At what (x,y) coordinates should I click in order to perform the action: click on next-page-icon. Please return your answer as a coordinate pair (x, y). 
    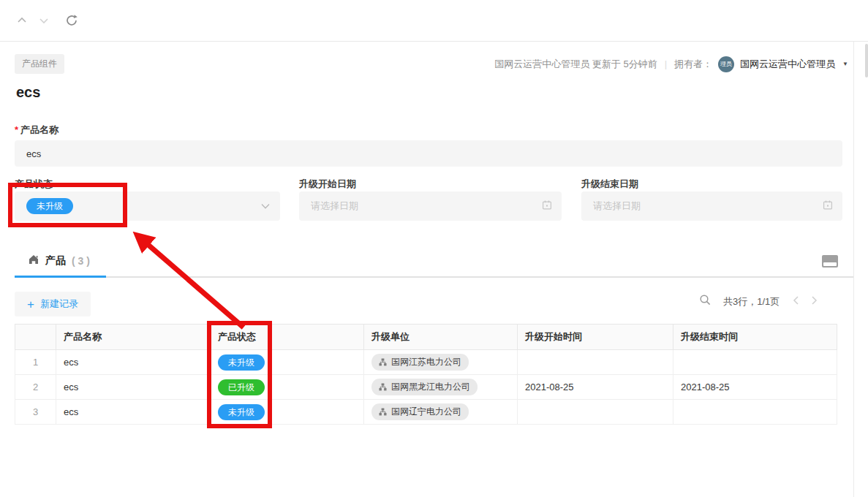
    Looking at the image, I should click on (814, 302).